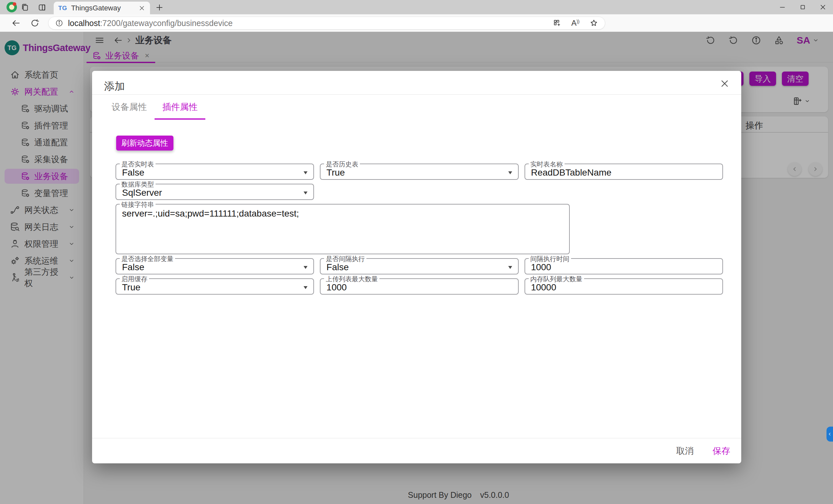 The height and width of the screenshot is (504, 833). Describe the element at coordinates (115, 86) in the screenshot. I see `dialog-title: 添加` at that location.